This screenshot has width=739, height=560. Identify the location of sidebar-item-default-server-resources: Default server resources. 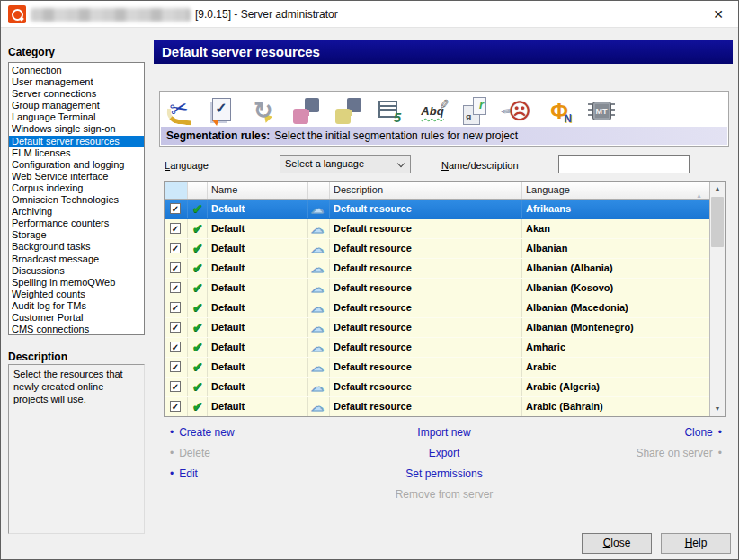
(76, 142).